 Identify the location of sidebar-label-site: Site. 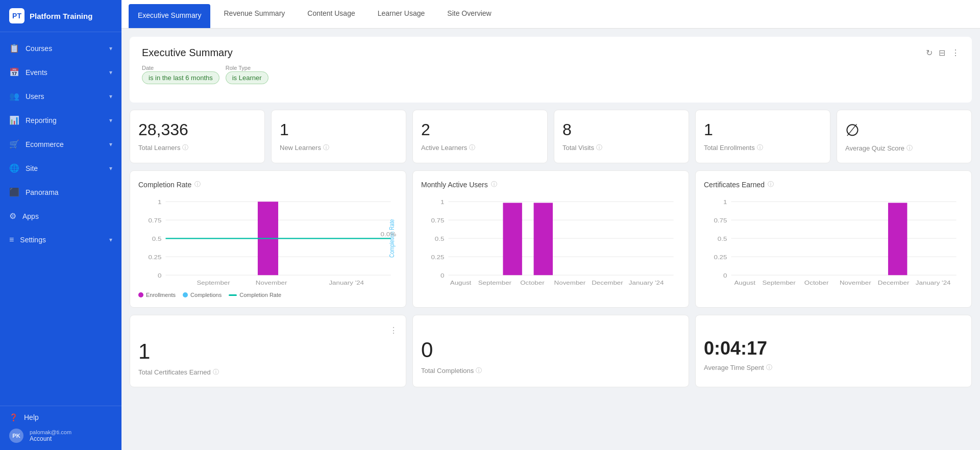
(32, 168).